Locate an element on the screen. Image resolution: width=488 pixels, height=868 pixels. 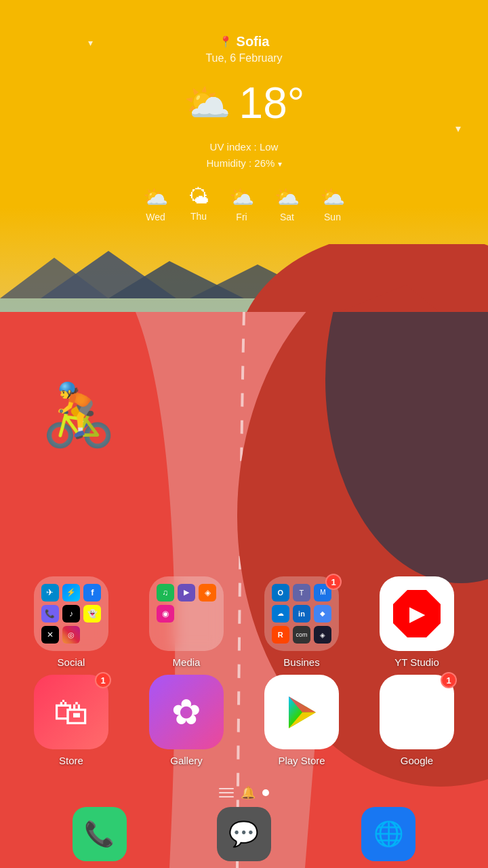
linkedin-mini: in is located at coordinates (302, 614).